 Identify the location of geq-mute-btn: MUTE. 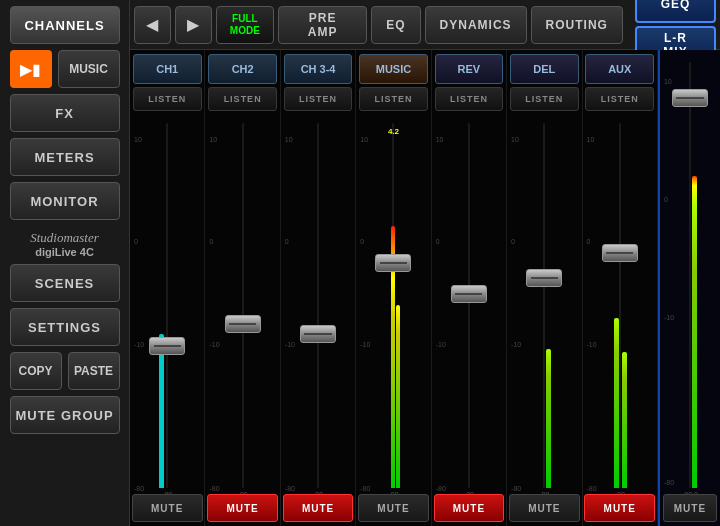
(690, 508).